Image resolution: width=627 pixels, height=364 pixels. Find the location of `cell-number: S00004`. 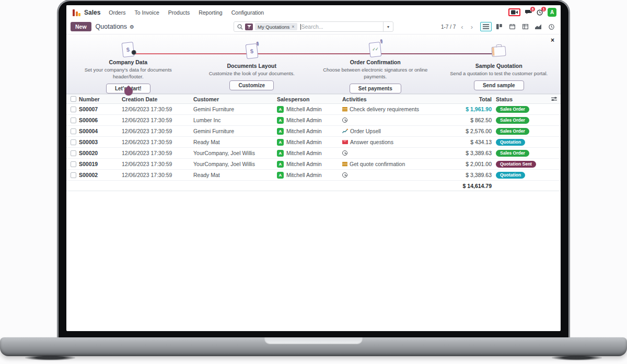

cell-number: S00004 is located at coordinates (100, 131).